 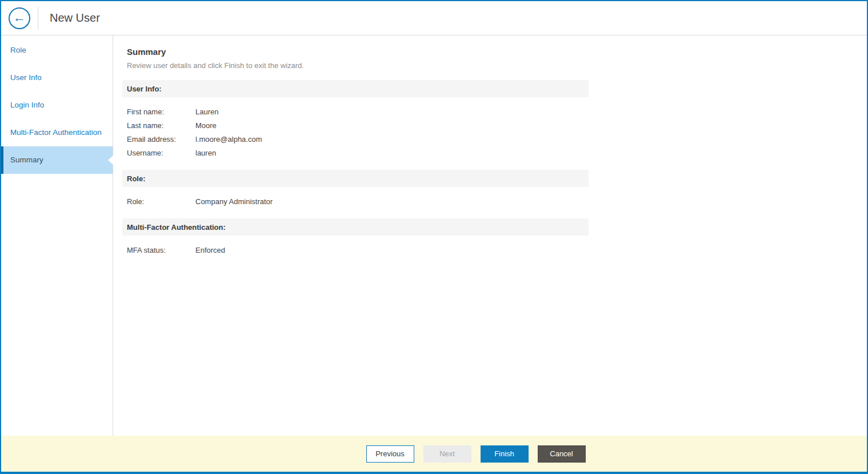 What do you see at coordinates (161, 153) in the screenshot?
I see `row-label: Username:` at bounding box center [161, 153].